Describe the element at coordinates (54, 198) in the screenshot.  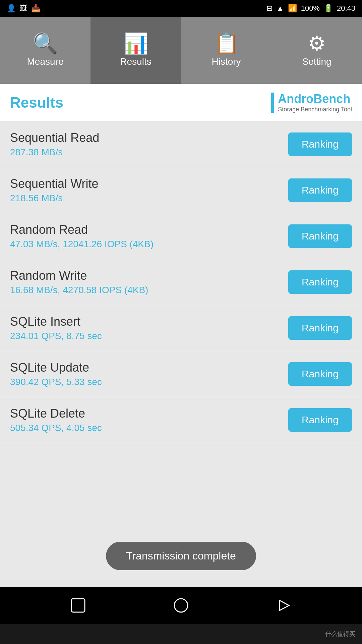
I see `bench-value: 218.56 MB/s` at that location.